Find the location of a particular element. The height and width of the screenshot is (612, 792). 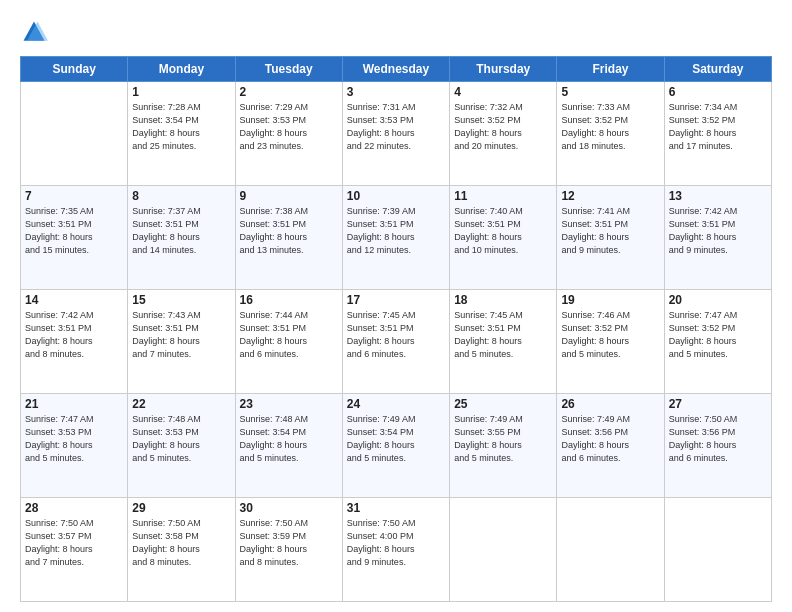

calendar-cell: 19Sunrise: 7:46 AM Sunset: 3:52 PM Dayli… is located at coordinates (610, 342).